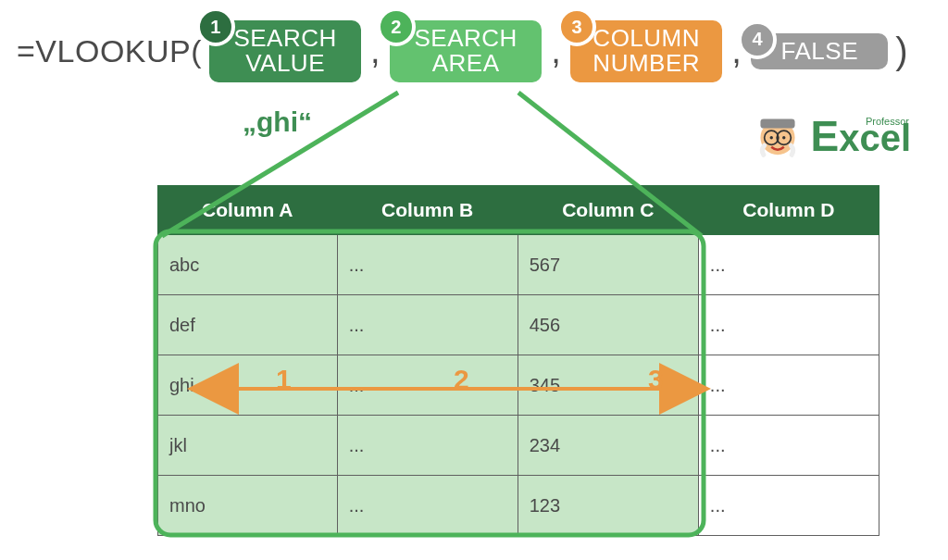  What do you see at coordinates (757, 40) in the screenshot?
I see `badge-4: 4` at bounding box center [757, 40].